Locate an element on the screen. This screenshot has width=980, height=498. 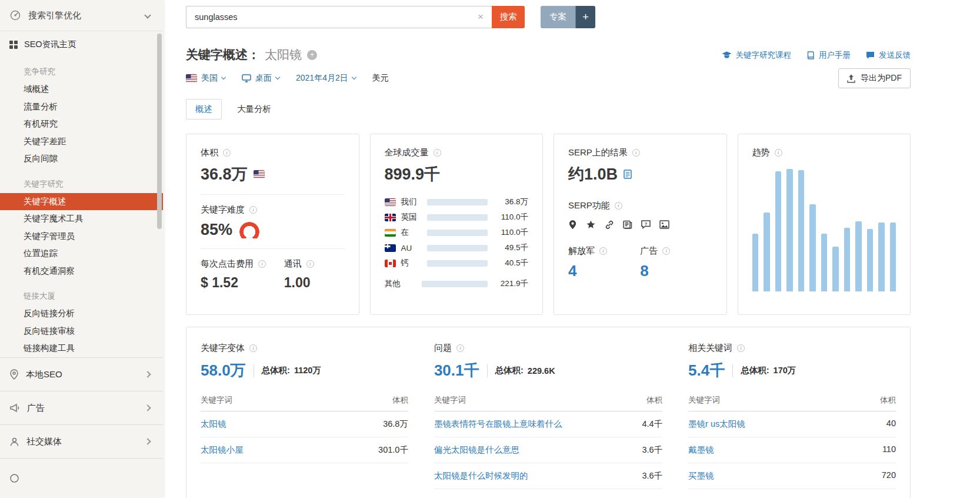
sidebar-item-label: SEO资讯主页 is located at coordinates (51, 45).